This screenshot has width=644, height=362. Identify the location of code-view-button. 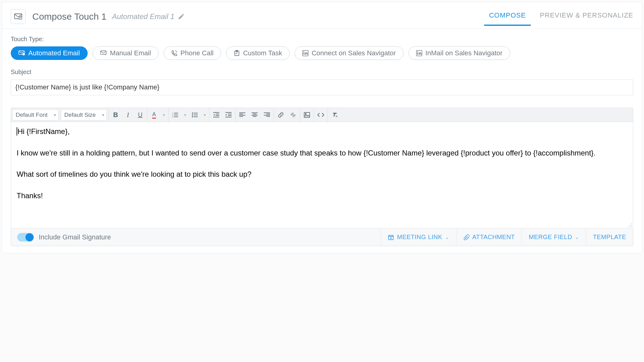
(321, 115).